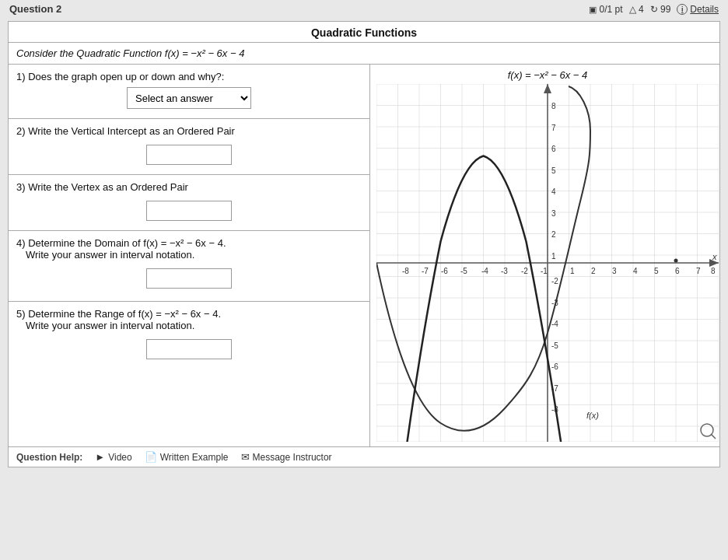 The width and height of the screenshot is (728, 560). What do you see at coordinates (189, 155) in the screenshot?
I see `q2-input` at bounding box center [189, 155].